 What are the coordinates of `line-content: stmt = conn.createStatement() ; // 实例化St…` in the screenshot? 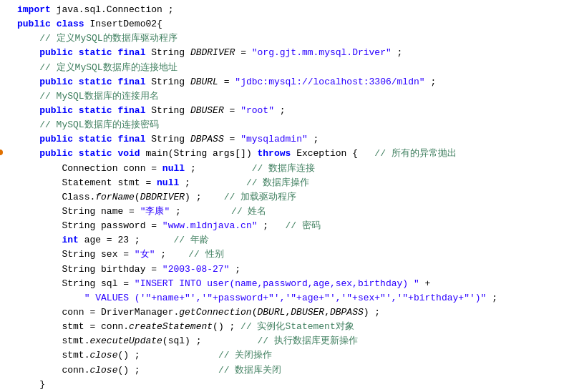 It's located at (288, 327).